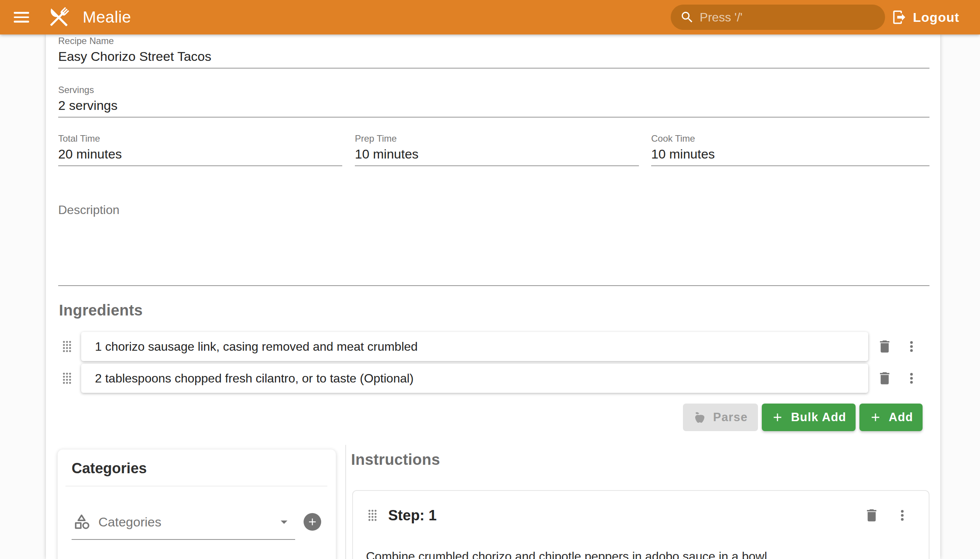 The height and width of the screenshot is (559, 980). What do you see at coordinates (494, 105) in the screenshot?
I see `servings-input` at bounding box center [494, 105].